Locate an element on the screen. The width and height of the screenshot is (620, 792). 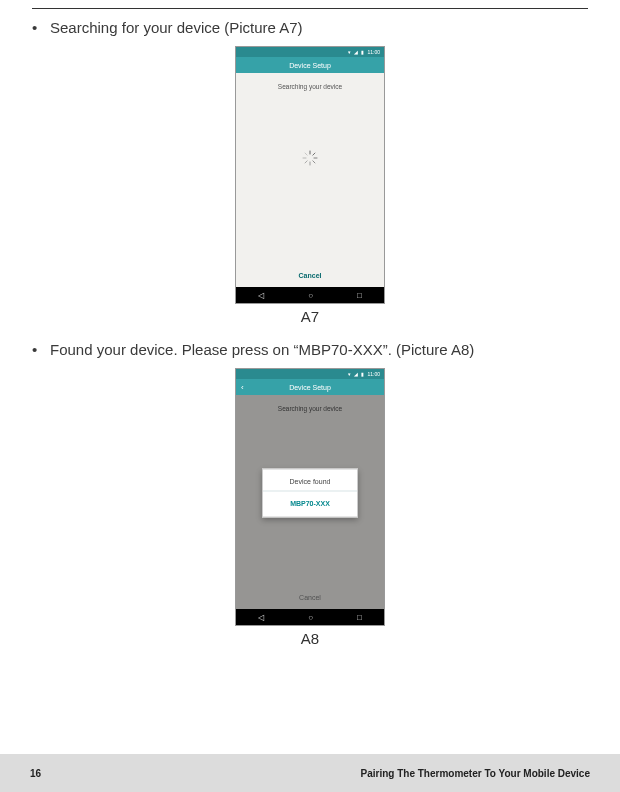
page-footer: 16 Pairing The Thermometer To Your Mobil… is located at coordinates (310, 773).